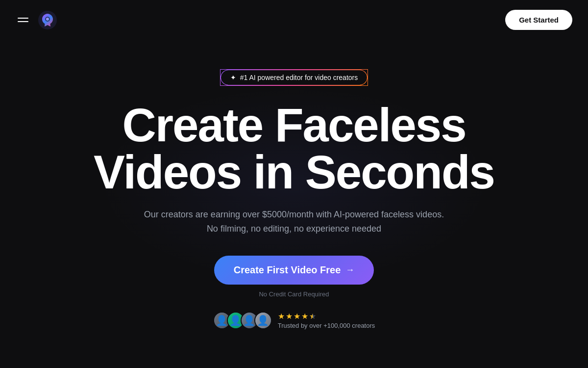 This screenshot has width=588, height=368. I want to click on hamburger-menu, so click(23, 20).